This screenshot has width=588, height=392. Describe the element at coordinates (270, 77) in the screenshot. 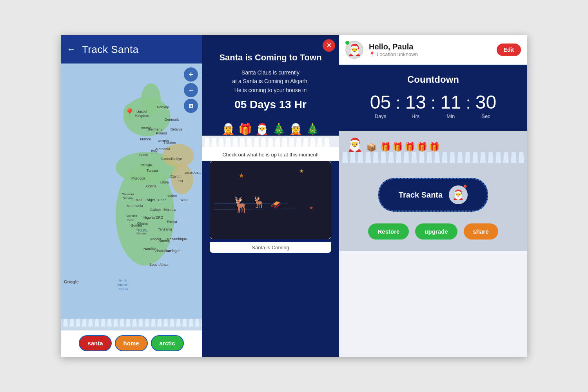

I see `info-header: Santa is Coming to Town Santa Claus is c…` at that location.